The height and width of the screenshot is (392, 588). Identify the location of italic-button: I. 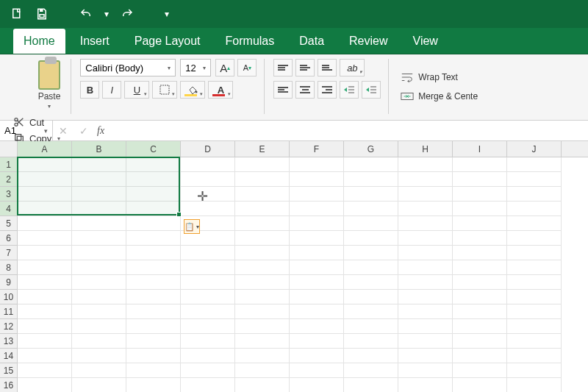
(112, 90).